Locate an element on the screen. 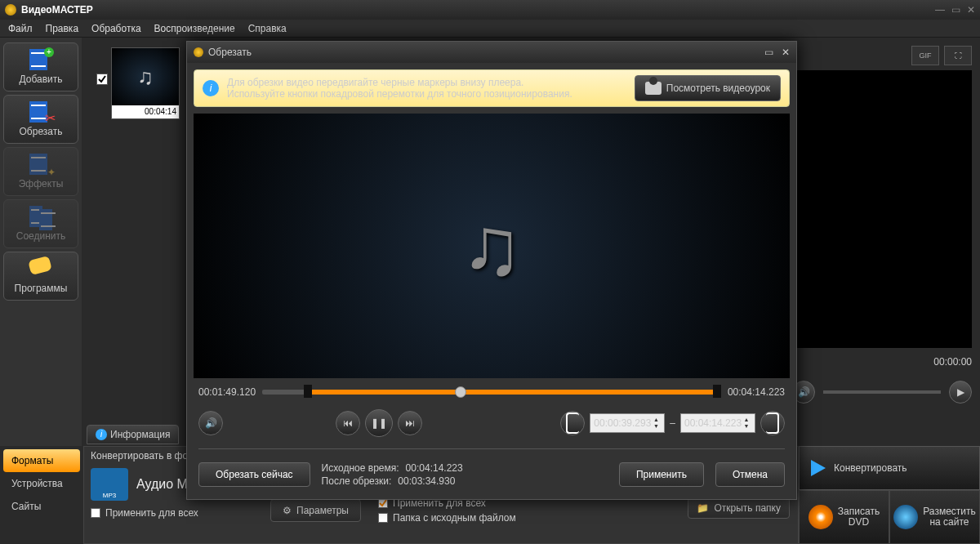 The width and height of the screenshot is (980, 544). folder-icon: 📁 is located at coordinates (702, 508).